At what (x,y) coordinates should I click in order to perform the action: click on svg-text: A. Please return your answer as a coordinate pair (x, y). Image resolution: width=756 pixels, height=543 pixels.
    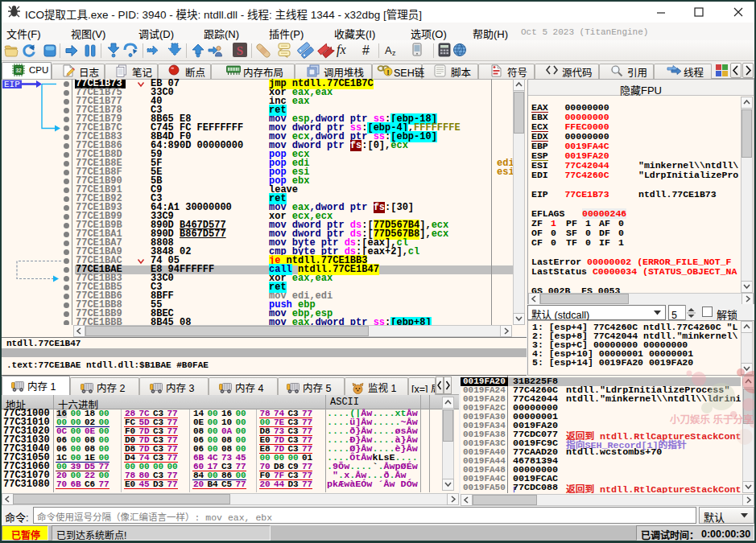
    Looking at the image, I should click on (388, 50).